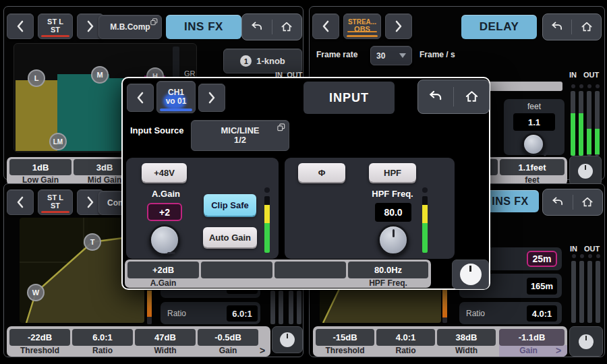  I want to click on channel-color-bar, so click(55, 212).